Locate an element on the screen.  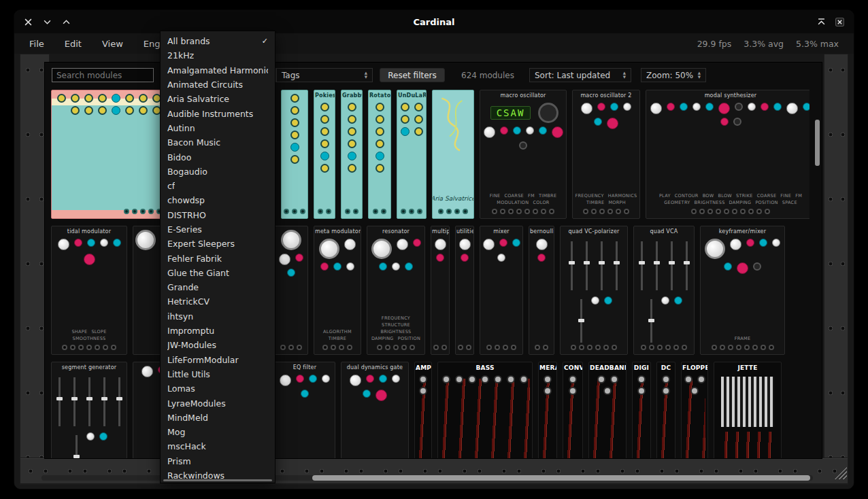
collapse-icon is located at coordinates (822, 22).